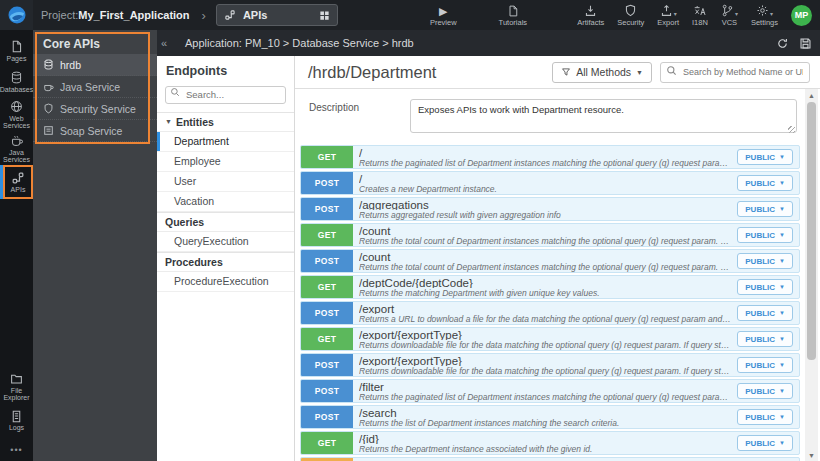 This screenshot has height=461, width=820. What do you see at coordinates (812, 231) in the screenshot?
I see `scrollbar-thumb` at bounding box center [812, 231].